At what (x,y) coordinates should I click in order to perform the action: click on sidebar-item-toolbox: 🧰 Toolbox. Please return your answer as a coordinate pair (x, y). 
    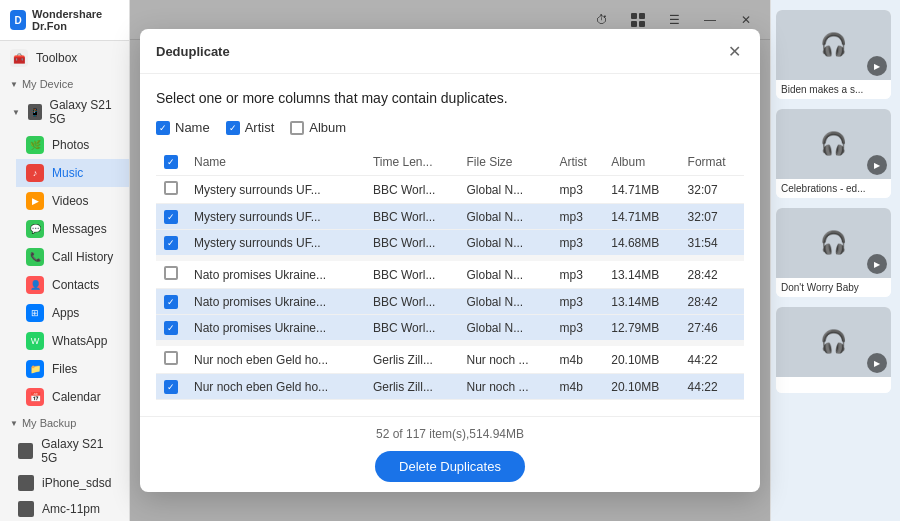
    Looking at the image, I should click on (64, 56).